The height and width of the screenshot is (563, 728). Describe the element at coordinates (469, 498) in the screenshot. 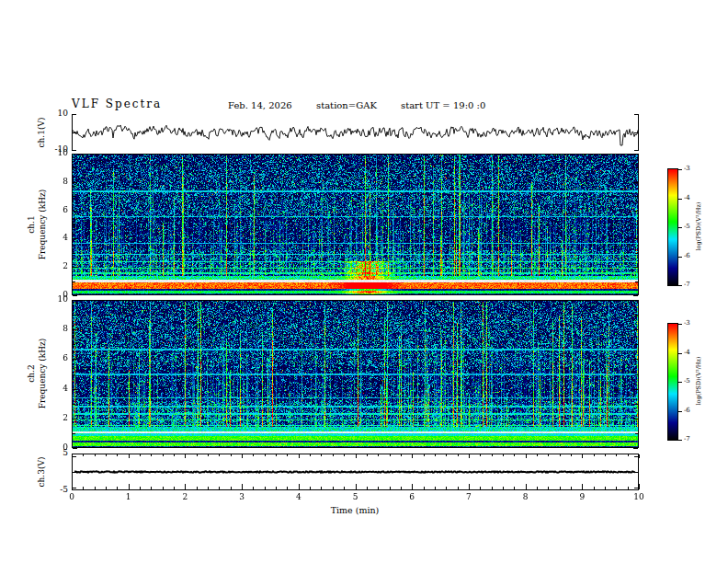

I see `x-tick-label: 7` at that location.